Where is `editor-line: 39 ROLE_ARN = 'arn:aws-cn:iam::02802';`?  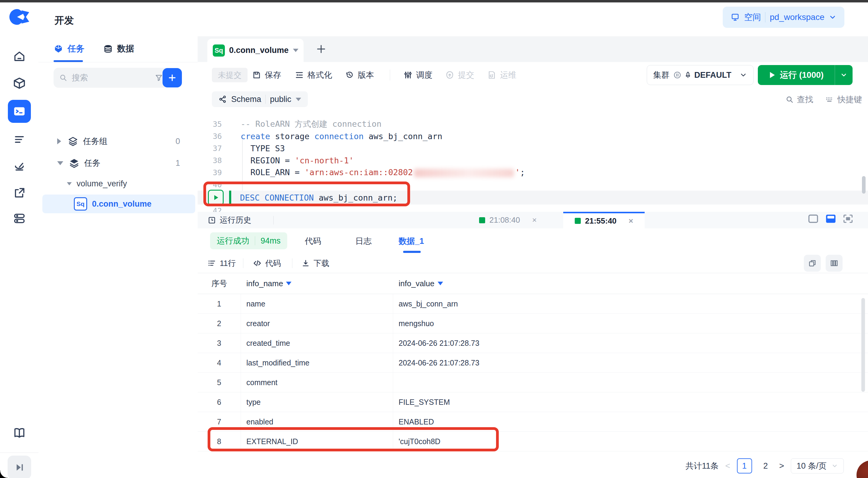
editor-line: 39 ROLE_ARN = 'arn:aws-cn:iam::02802'; is located at coordinates (533, 172).